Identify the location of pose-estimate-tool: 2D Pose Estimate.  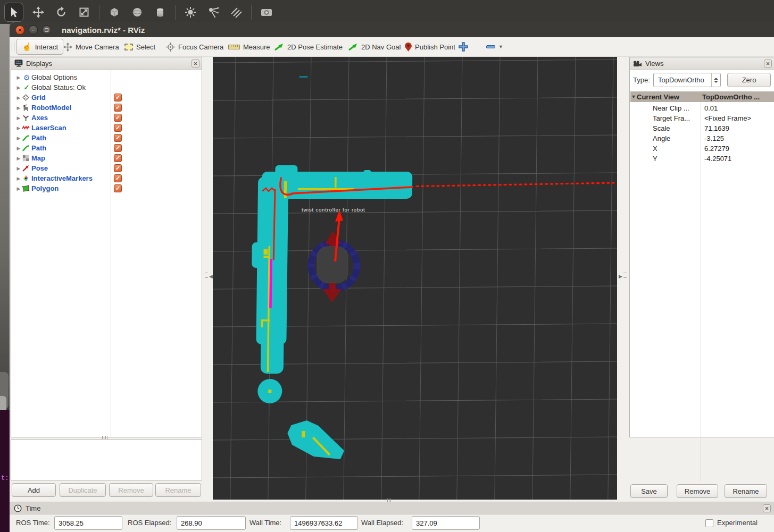
(309, 47).